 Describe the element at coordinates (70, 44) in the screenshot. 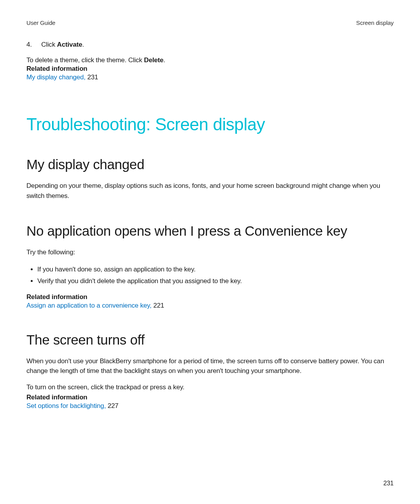

I see `step-bold-word: Activate` at that location.